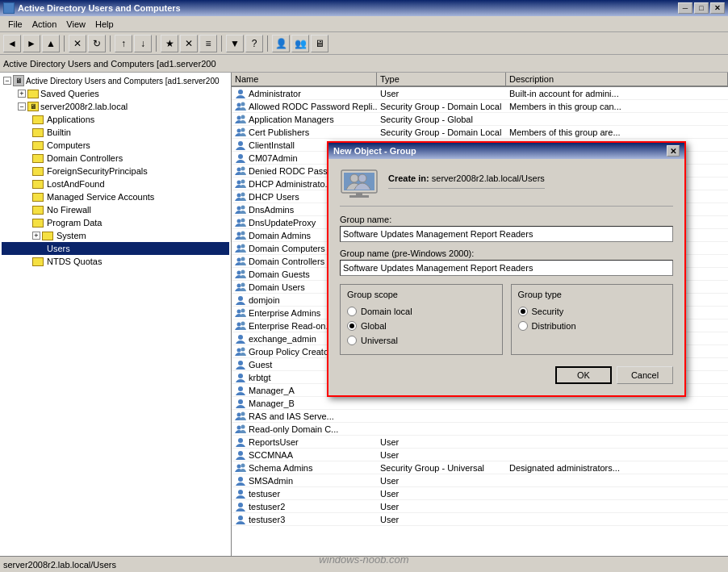 The width and height of the screenshot is (728, 572). Describe the element at coordinates (115, 145) in the screenshot. I see `tree-item-computers: Computers` at that location.